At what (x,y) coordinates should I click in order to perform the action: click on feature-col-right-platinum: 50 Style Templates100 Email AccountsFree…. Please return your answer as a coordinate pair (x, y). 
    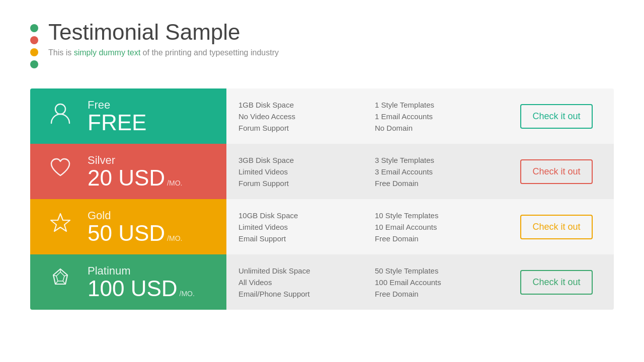
    Looking at the image, I should click on (443, 283).